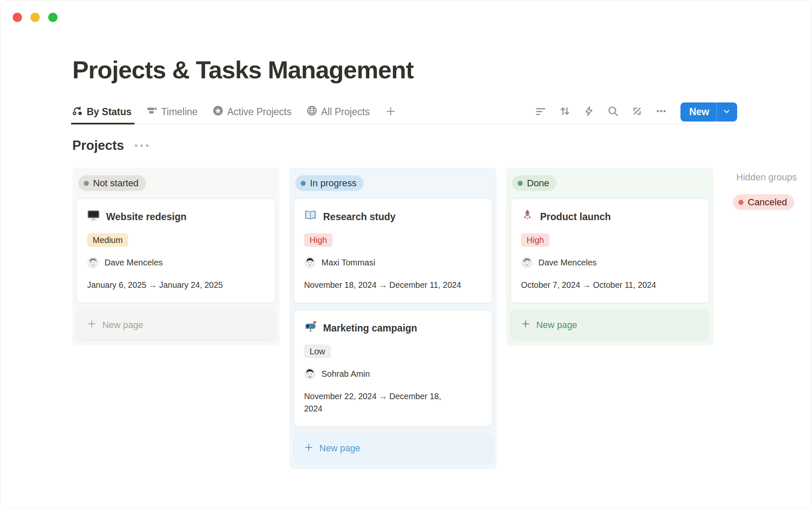 Image resolution: width=812 pixels, height=508 pixels. What do you see at coordinates (610, 285) in the screenshot?
I see `date-range: October 7, 2024 → October 11, 2024` at bounding box center [610, 285].